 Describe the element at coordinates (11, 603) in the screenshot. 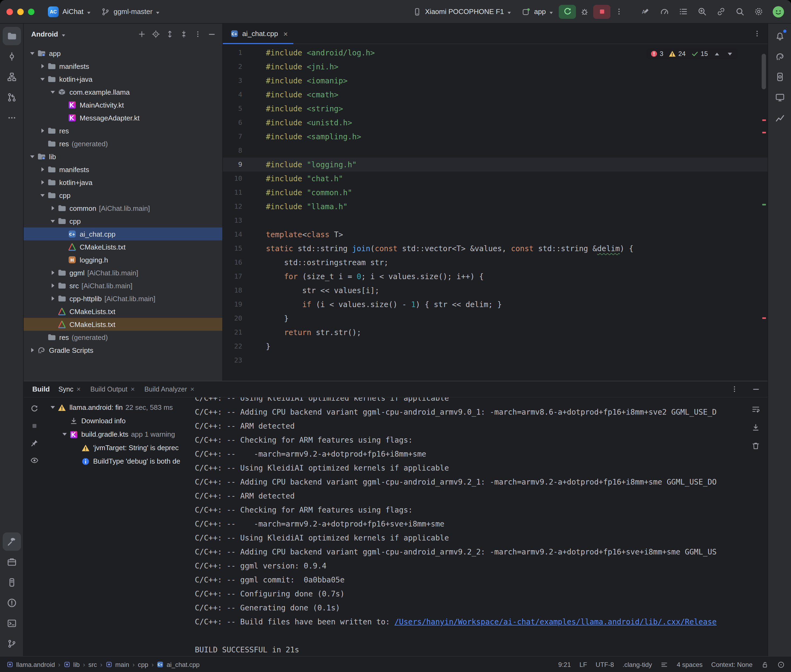

I see `problems-icon` at that location.